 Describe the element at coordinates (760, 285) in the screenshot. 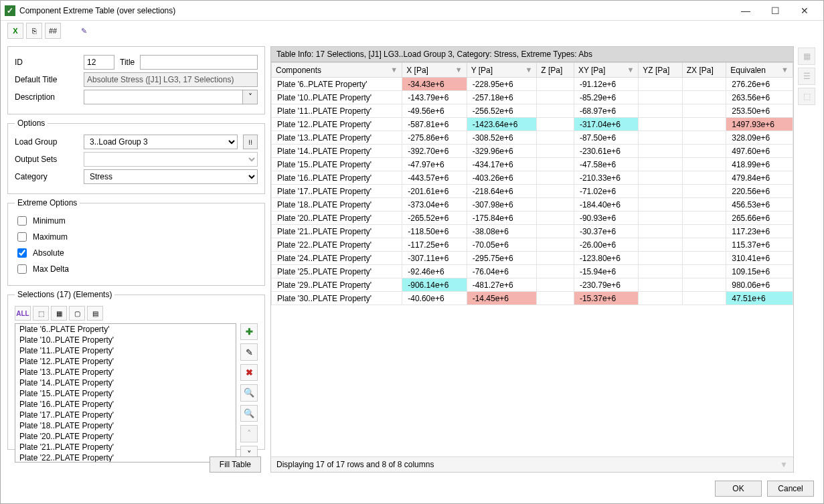

I see `table-cell: 980.06e+6` at that location.